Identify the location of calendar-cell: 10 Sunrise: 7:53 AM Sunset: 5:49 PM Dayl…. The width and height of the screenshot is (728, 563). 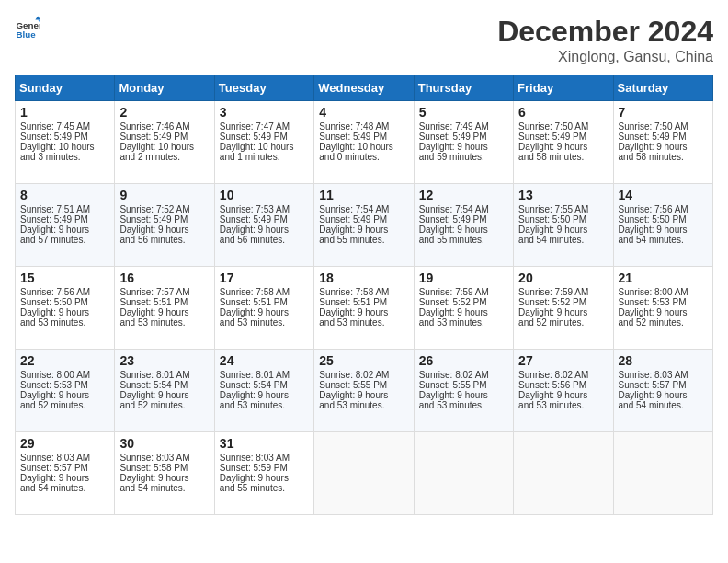
(264, 225).